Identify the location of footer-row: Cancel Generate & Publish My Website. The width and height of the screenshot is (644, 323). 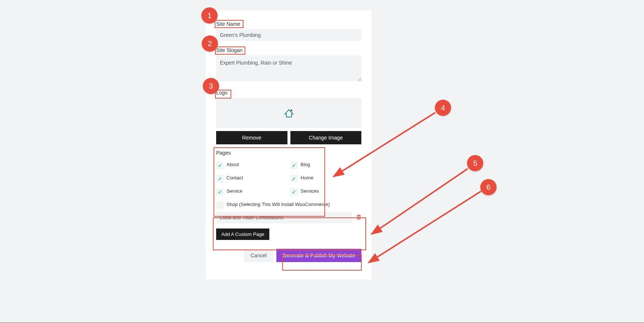
(289, 255).